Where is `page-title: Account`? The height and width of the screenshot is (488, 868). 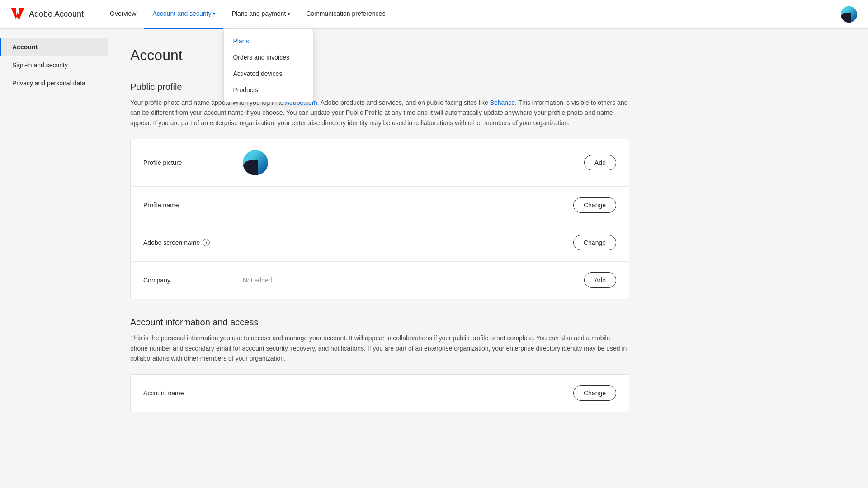 page-title: Account is located at coordinates (380, 55).